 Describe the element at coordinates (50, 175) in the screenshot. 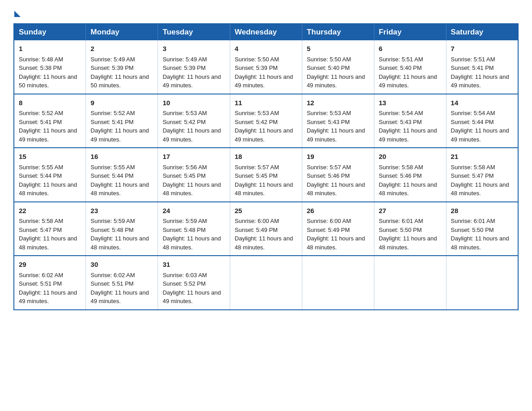

I see `calendar-day: 15Sunrise: 5:55 AMSunset: 5:44 PMDayligh…` at that location.